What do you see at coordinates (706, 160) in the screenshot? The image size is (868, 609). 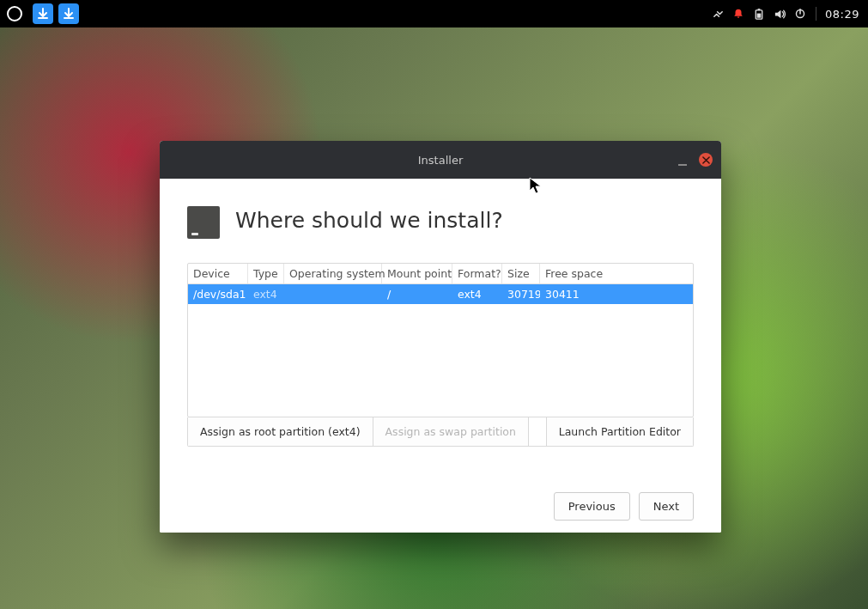 I see `close-icon` at bounding box center [706, 160].